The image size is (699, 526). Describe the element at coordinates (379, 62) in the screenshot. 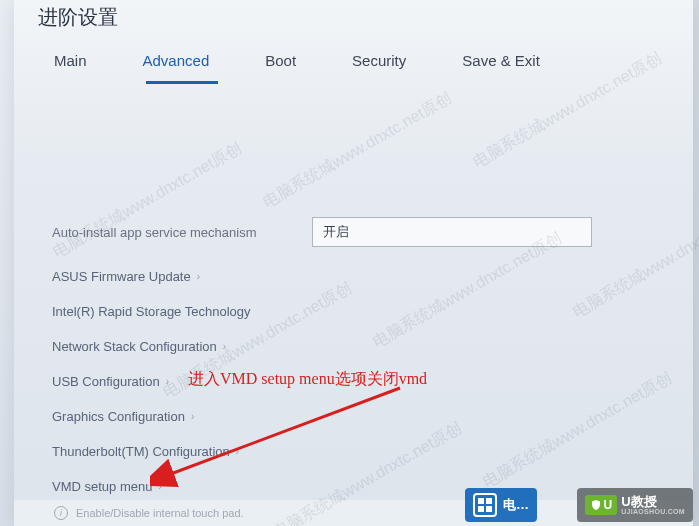

I see `tab-security: Security` at that location.